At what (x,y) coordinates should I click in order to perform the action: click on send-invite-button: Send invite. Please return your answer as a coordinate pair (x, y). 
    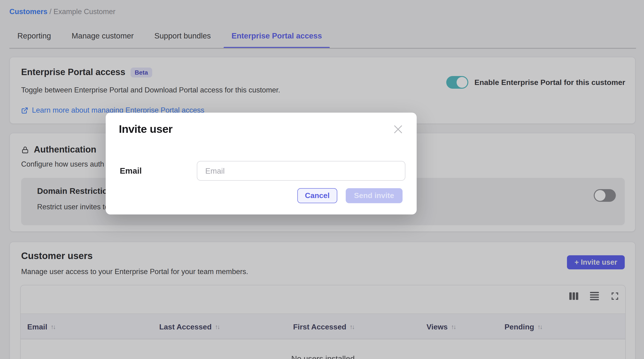
    Looking at the image, I should click on (374, 196).